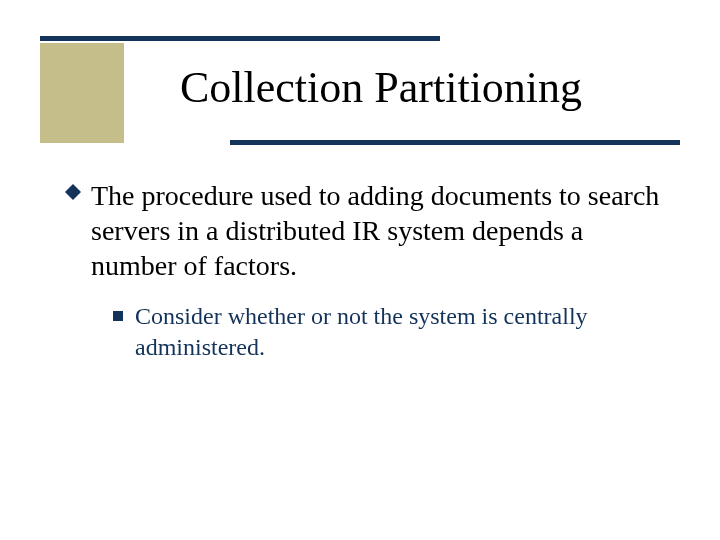 This screenshot has height=540, width=720. What do you see at coordinates (73, 192) in the screenshot?
I see `diamond-bullet-icon` at bounding box center [73, 192].